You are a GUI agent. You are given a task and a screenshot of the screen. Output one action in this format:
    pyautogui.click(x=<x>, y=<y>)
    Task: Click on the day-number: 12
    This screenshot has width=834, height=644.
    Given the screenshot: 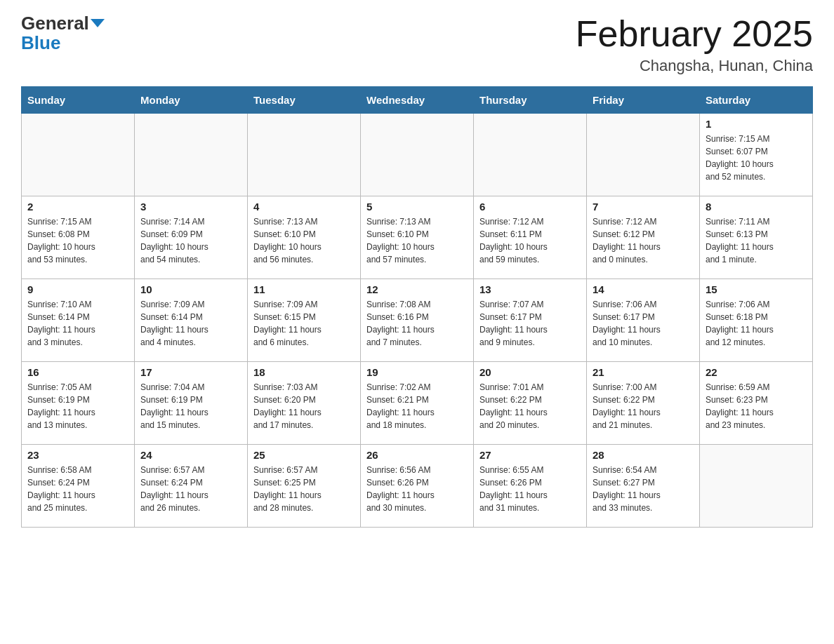 What is the action you would take?
    pyautogui.click(x=417, y=289)
    